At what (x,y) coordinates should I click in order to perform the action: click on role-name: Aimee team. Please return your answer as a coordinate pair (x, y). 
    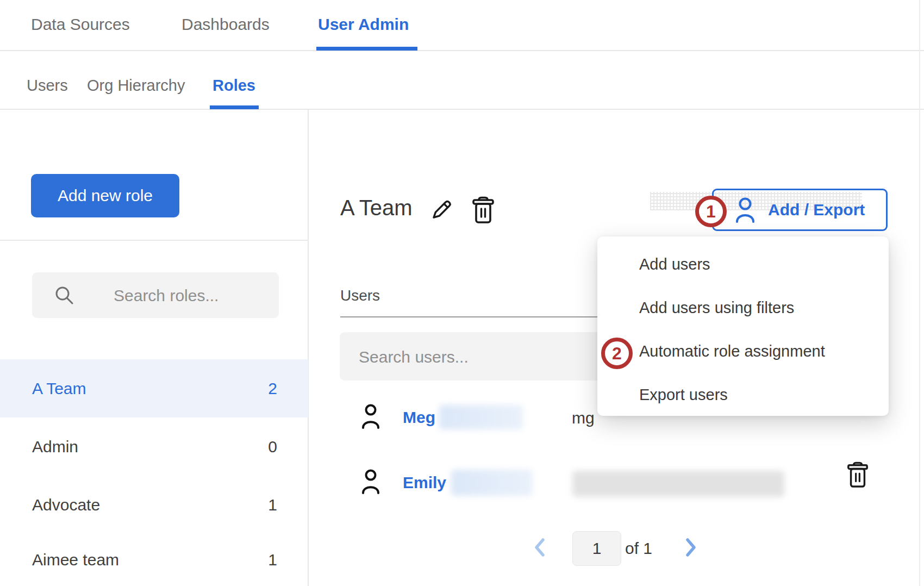
    Looking at the image, I should click on (76, 560).